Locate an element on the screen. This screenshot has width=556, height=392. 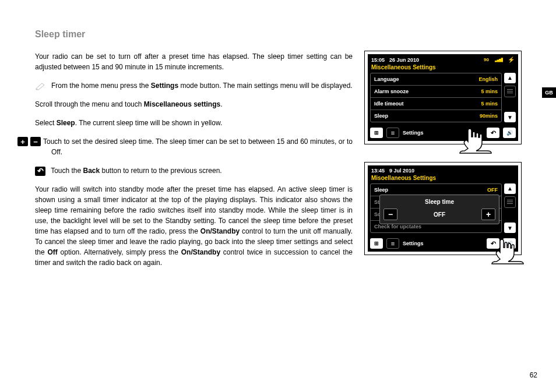
t: option. Alternatively, simply press the is located at coordinates (119, 252).